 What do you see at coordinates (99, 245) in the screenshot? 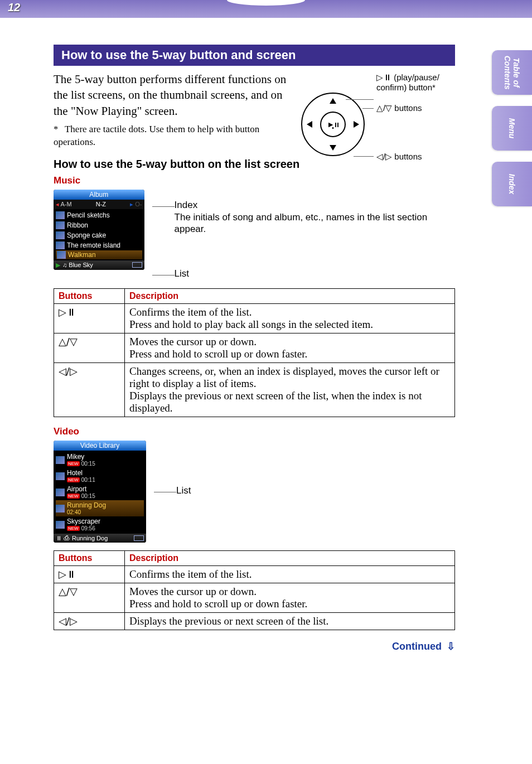
I see `list-item: The remote island` at bounding box center [99, 245].